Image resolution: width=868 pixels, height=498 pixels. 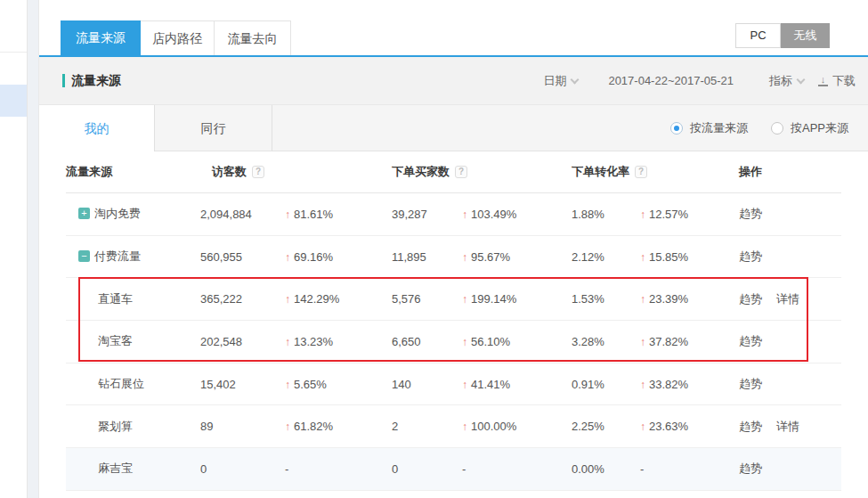 I want to click on conversion-value: 2.25%, so click(x=605, y=426).